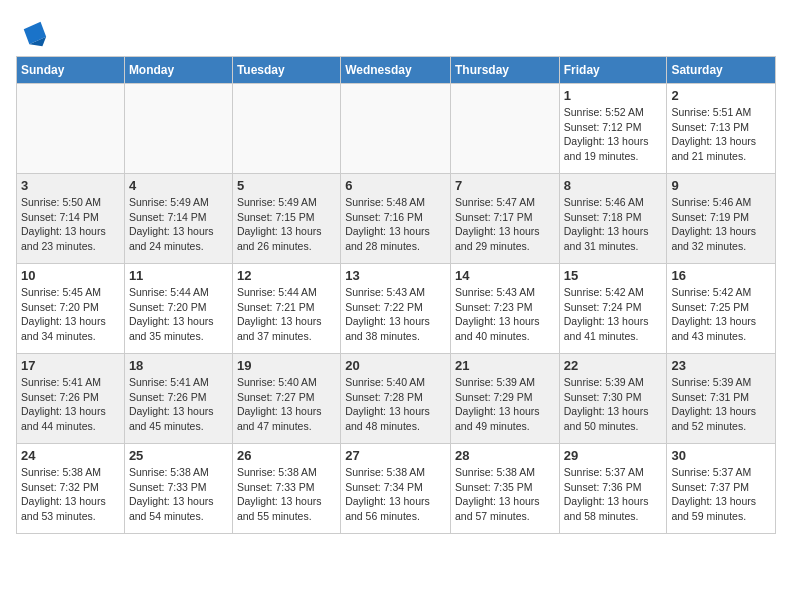  I want to click on day-info: Sunrise: 5:37 AM Sunset: 7:37 PM Dayligh…, so click(721, 494).